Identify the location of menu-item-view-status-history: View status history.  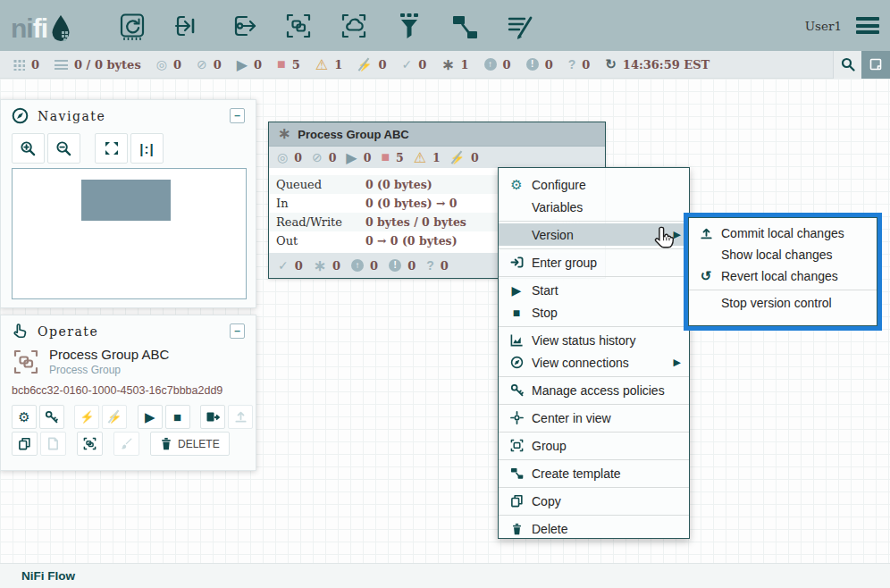
(593, 340).